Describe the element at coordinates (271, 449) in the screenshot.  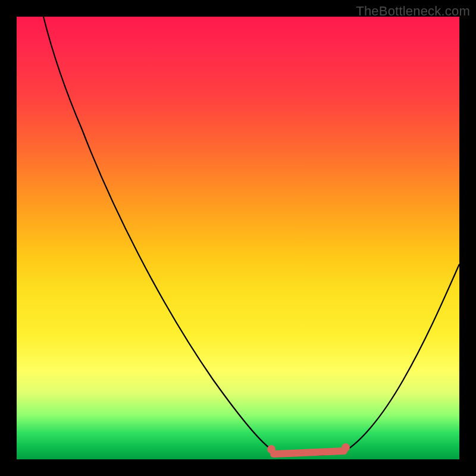
I see `optimal-zone-start-dot` at that location.